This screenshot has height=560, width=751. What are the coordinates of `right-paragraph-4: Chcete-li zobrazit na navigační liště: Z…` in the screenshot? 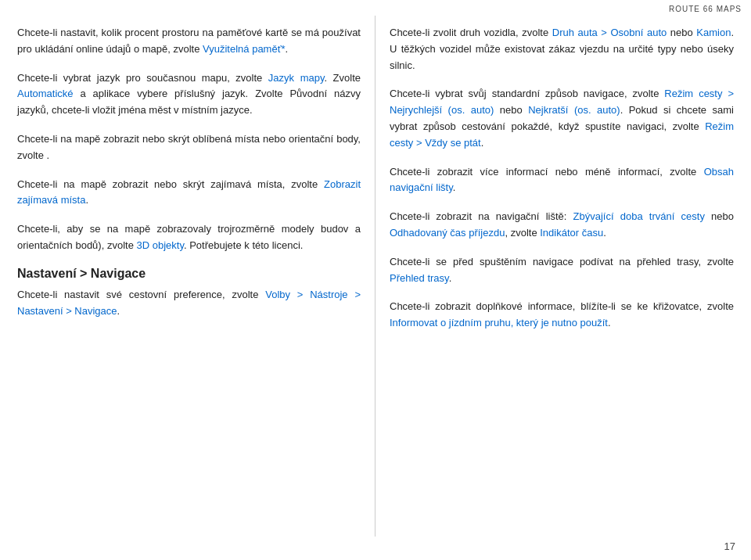 It's located at (562, 225).